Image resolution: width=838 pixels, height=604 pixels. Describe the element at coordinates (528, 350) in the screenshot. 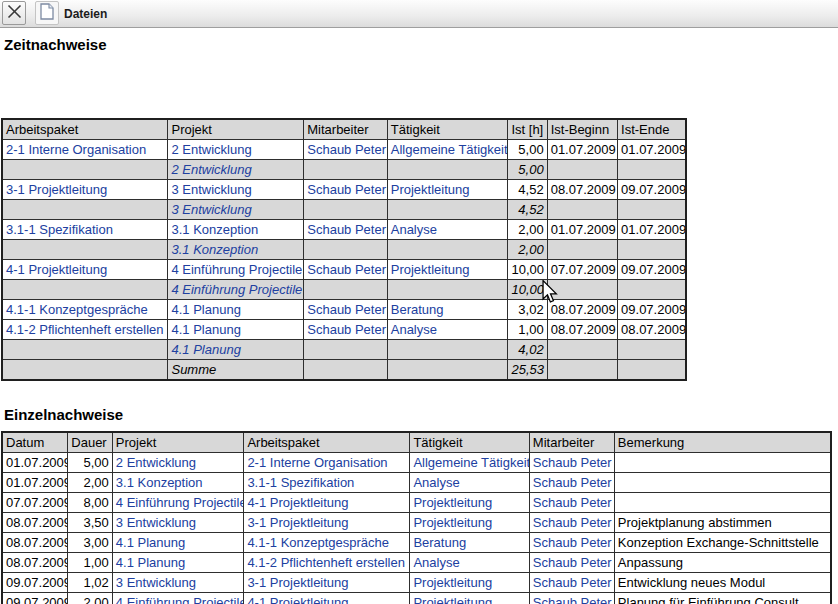

I see `ist-cell: 4,02` at that location.